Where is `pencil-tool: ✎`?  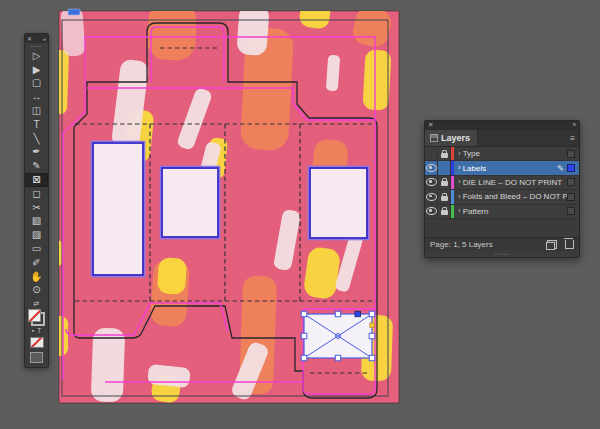 pencil-tool: ✎ is located at coordinates (36, 166).